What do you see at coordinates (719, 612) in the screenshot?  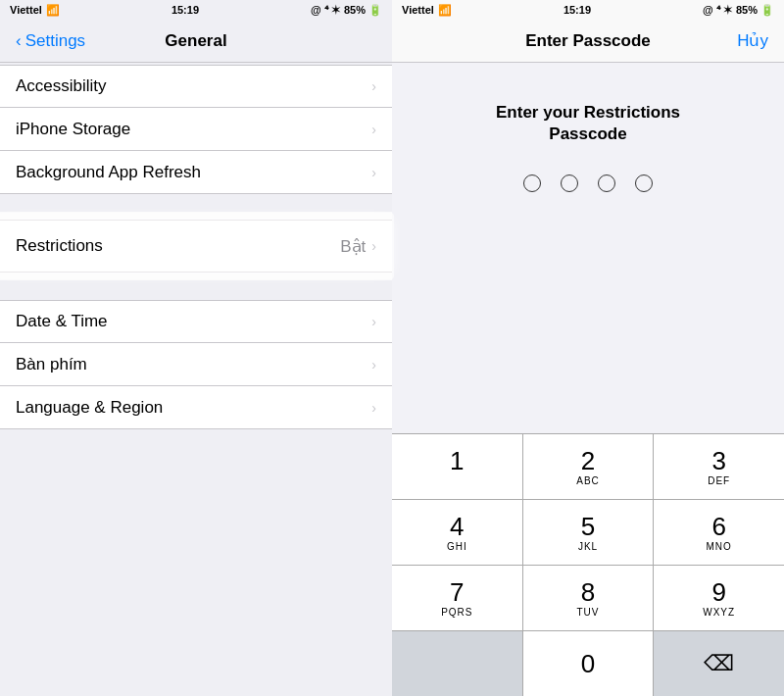 I see `key-9-letters: WXYZ` at bounding box center [719, 612].